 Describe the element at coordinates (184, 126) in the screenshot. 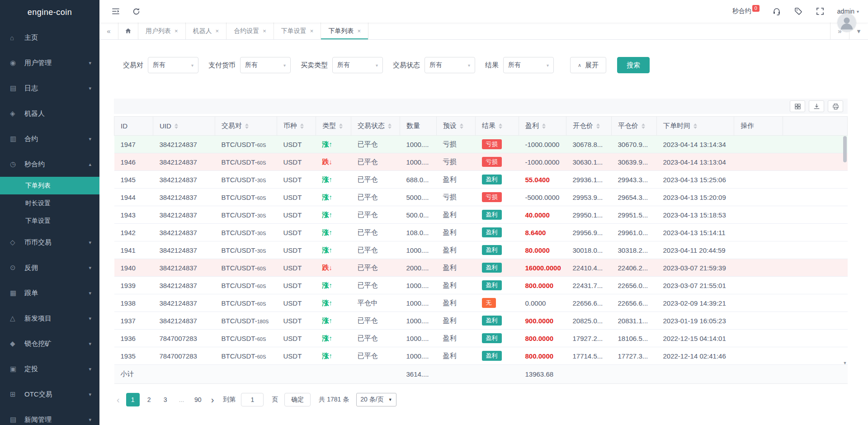

I see `column-uid: UID` at that location.